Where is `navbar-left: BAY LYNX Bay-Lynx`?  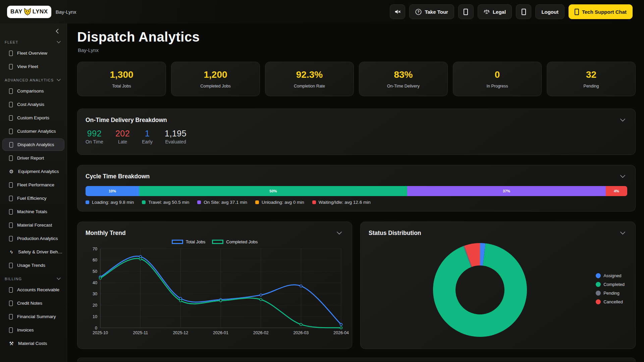 navbar-left: BAY LYNX Bay-Lynx is located at coordinates (42, 12).